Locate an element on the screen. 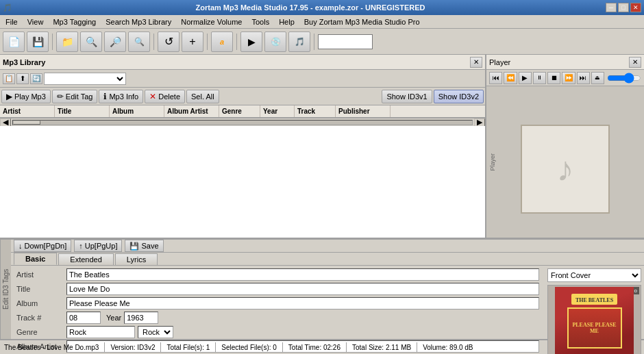 This screenshot has height=354, width=644. down-nav-btn: ↓ Down[PgDn] is located at coordinates (42, 246).